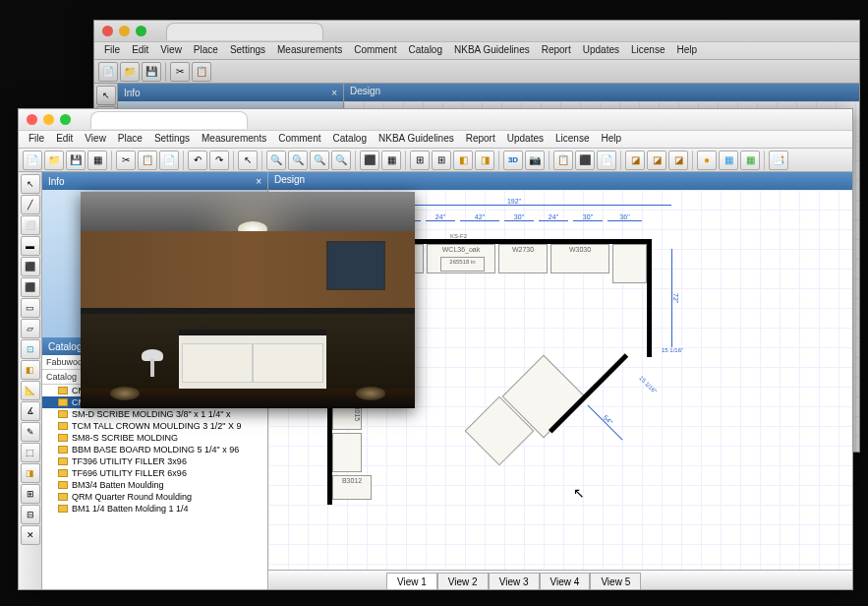 The image size is (868, 606). Describe the element at coordinates (219, 160) in the screenshot. I see `redo-button: ↷` at that location.